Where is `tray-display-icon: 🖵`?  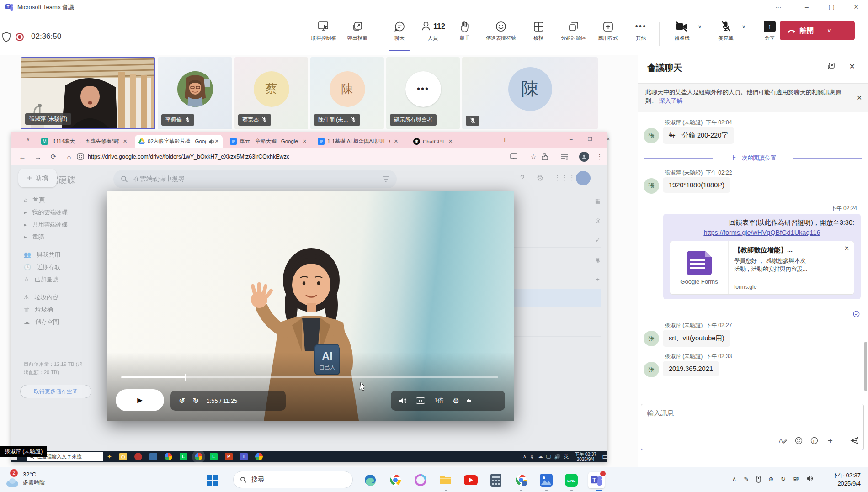
tray-display-icon: 🖵 is located at coordinates (548, 457).